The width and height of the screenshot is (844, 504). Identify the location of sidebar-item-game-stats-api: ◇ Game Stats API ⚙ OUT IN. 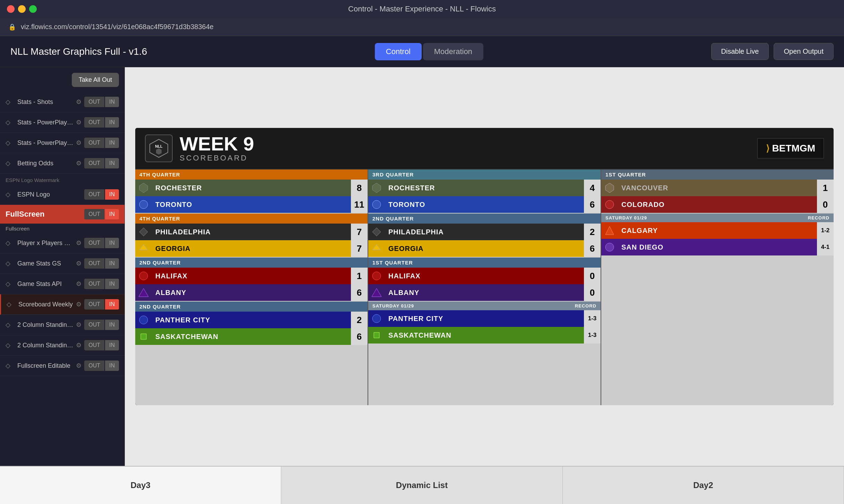
(62, 284).